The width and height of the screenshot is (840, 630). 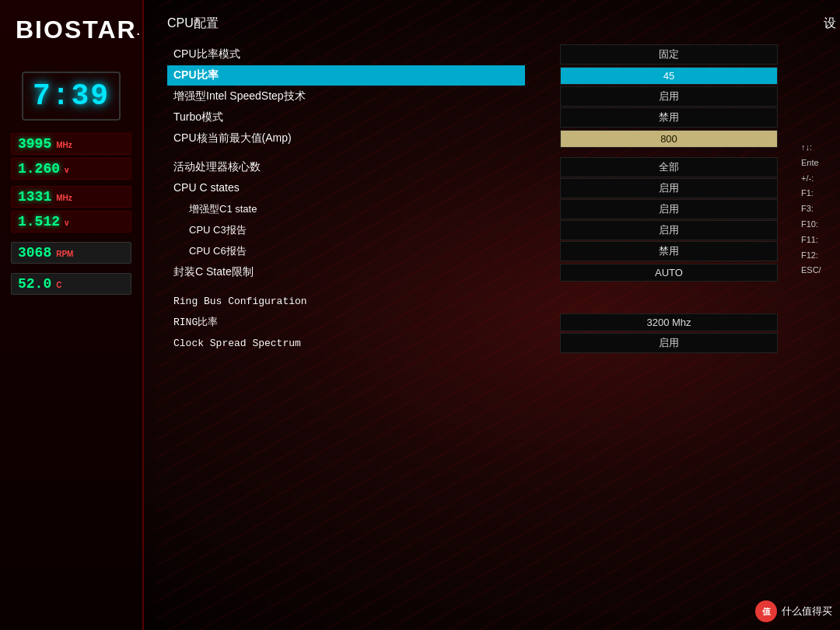 I want to click on hint-esc: ESC/, so click(x=821, y=271).